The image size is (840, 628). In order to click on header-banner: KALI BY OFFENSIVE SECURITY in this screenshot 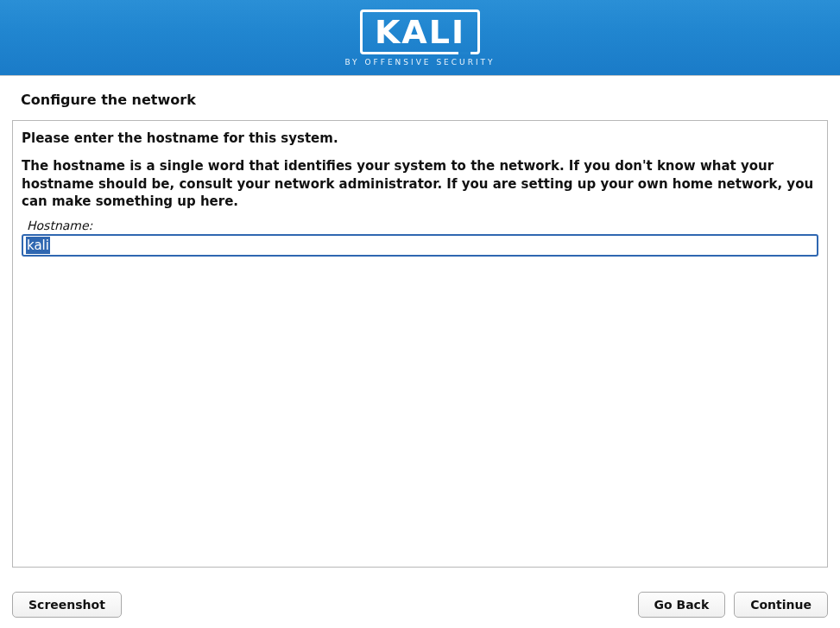, I will do `click(420, 38)`.